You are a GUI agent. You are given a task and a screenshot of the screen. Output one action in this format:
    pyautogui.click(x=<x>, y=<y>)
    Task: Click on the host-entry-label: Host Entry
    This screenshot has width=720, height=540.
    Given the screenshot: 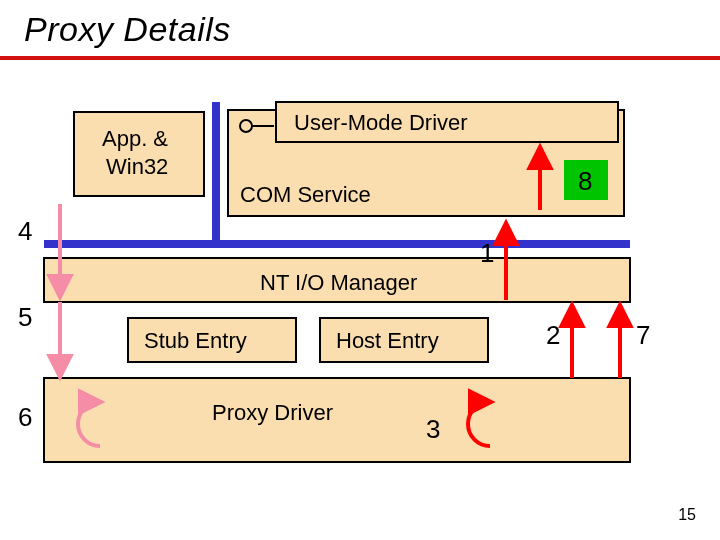 What is the action you would take?
    pyautogui.click(x=388, y=340)
    